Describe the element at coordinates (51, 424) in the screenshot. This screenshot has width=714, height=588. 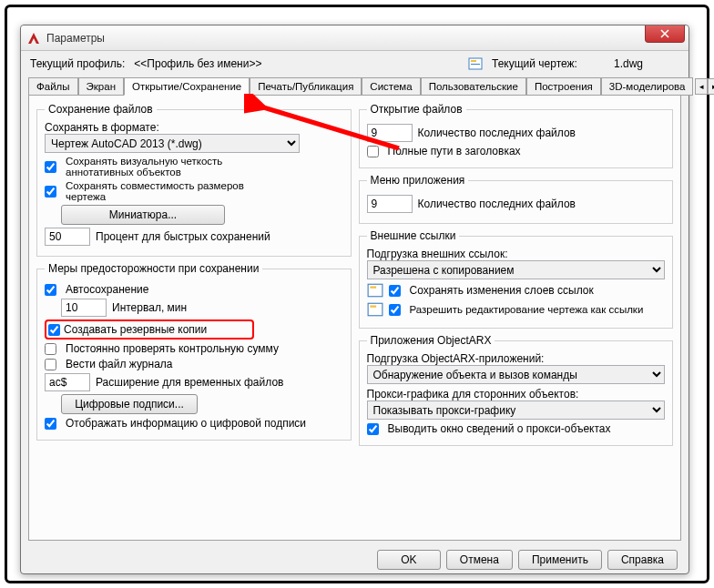
I see `show-sig-check` at that location.